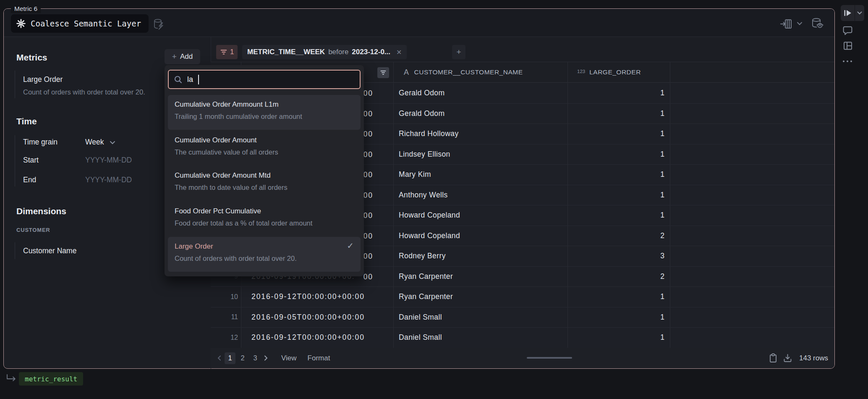 The height and width of the screenshot is (399, 868). Describe the element at coordinates (41, 211) in the screenshot. I see `dimensions-heading: Dimensions` at that location.